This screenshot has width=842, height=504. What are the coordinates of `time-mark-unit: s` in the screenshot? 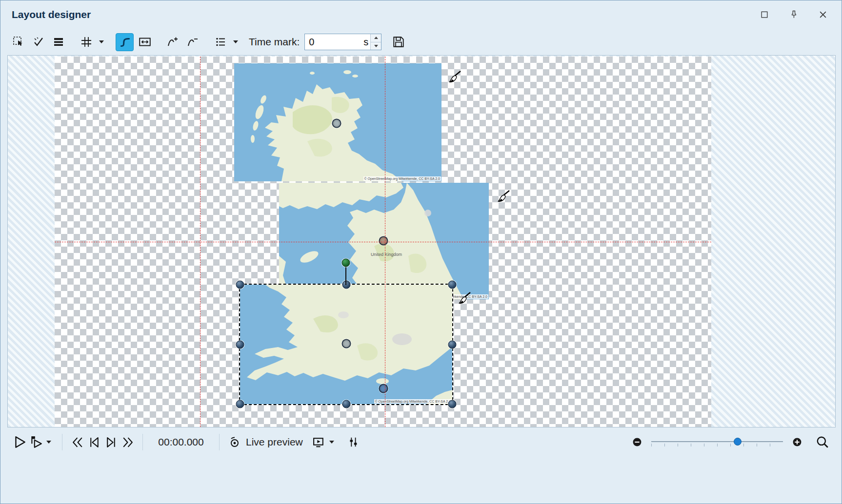 It's located at (366, 42).